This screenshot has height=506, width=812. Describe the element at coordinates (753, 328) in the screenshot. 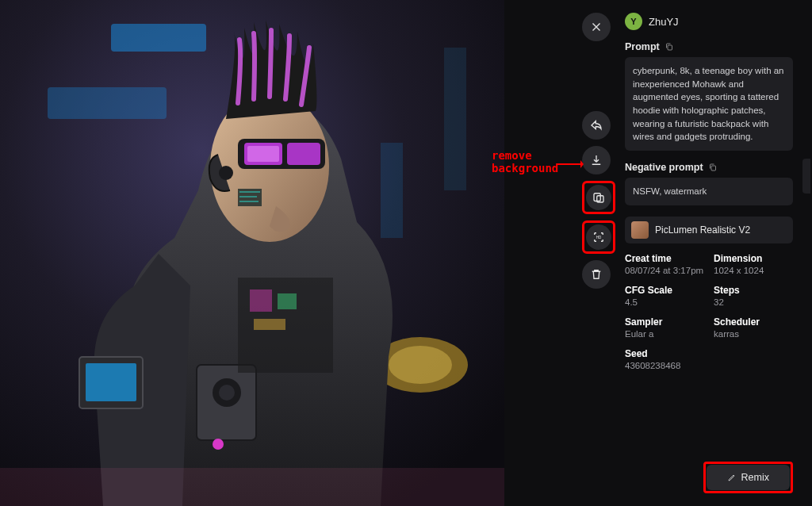

I see `meta-scheduler: Scheduler karras` at that location.